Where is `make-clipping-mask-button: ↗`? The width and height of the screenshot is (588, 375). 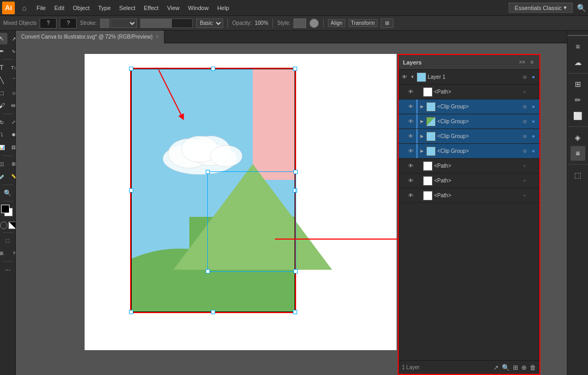
make-clipping-mask-button: ↗ is located at coordinates (496, 368).